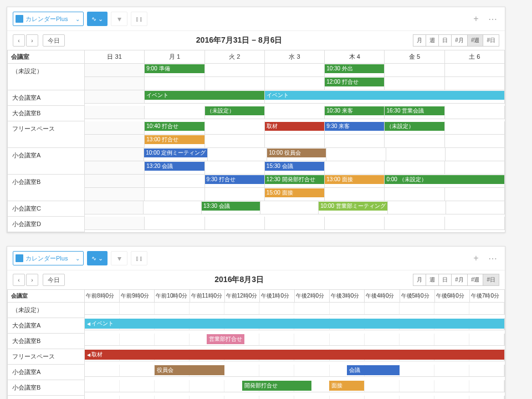 The height and width of the screenshot is (399, 532). I want to click on event: 10:00 定例ミーティング, so click(176, 153).